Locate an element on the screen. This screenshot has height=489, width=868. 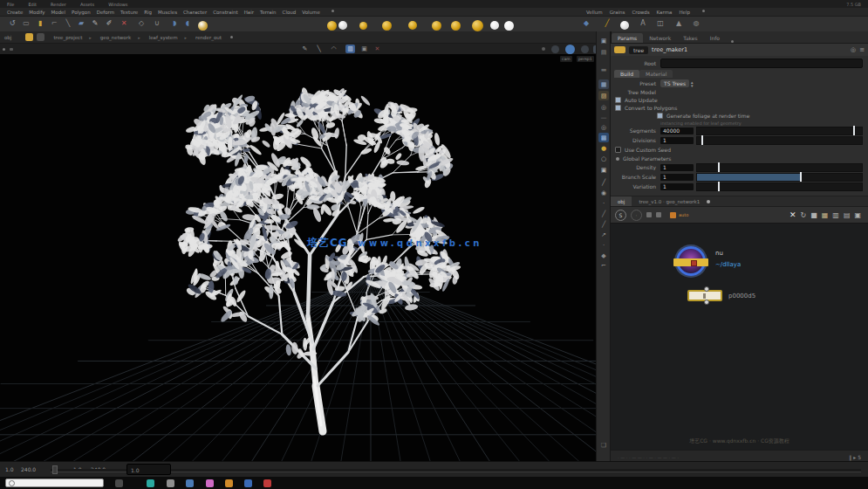
shelf-tool-icon: ◇ is located at coordinates (141, 24).